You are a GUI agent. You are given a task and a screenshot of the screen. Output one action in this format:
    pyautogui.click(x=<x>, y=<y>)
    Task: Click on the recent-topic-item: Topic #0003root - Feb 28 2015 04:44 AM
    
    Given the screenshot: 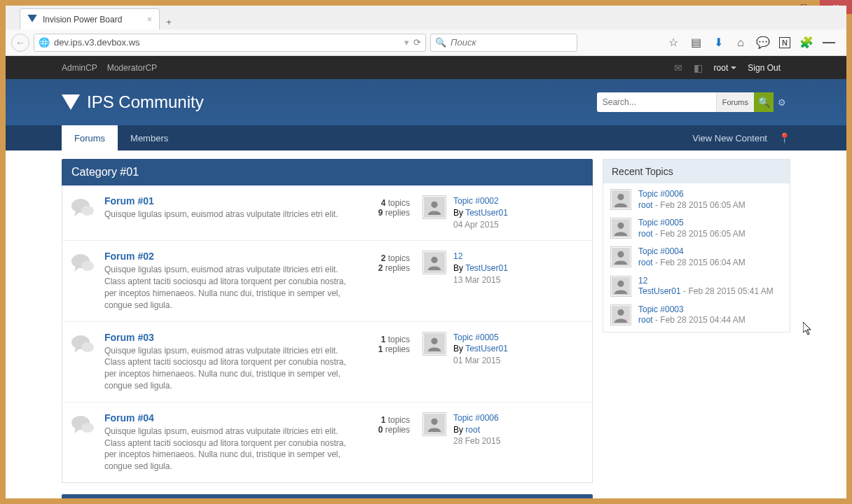 What is the action you would take?
    pyautogui.click(x=696, y=315)
    